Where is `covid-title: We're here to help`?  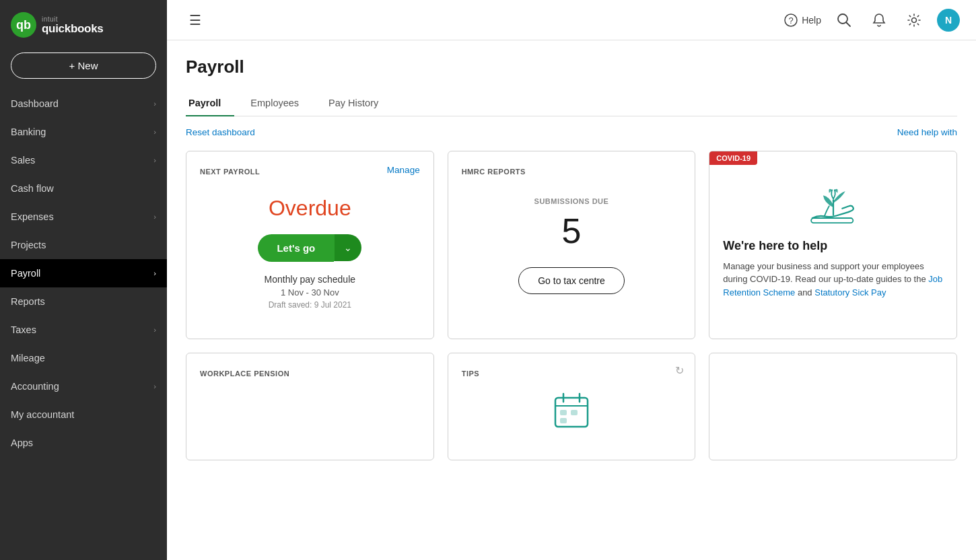
covid-title: We're here to help is located at coordinates (833, 246).